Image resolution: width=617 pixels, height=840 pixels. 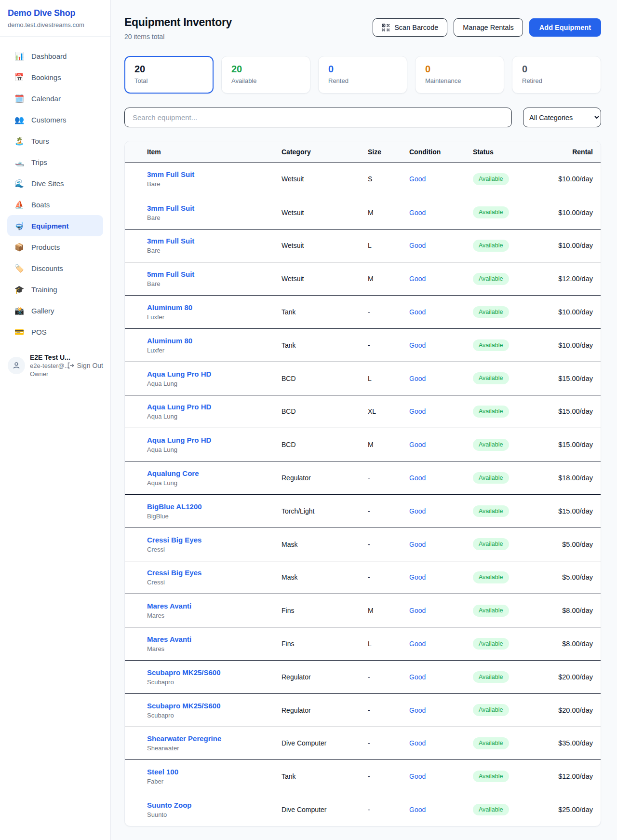 What do you see at coordinates (19, 183) in the screenshot?
I see `wave-icon: 🌊` at bounding box center [19, 183].